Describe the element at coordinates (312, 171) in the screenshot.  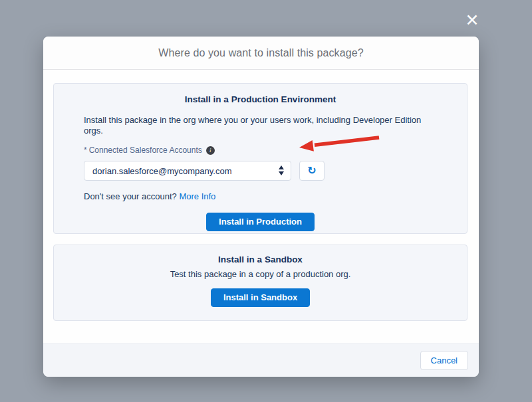
I see `refresh-accounts-button: ↻` at that location.